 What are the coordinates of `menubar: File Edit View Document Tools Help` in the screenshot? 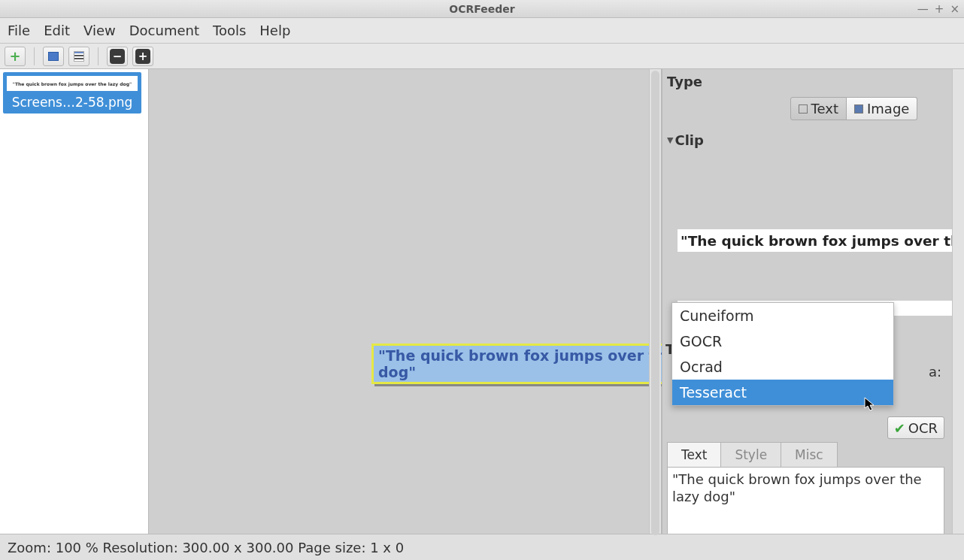 It's located at (482, 31).